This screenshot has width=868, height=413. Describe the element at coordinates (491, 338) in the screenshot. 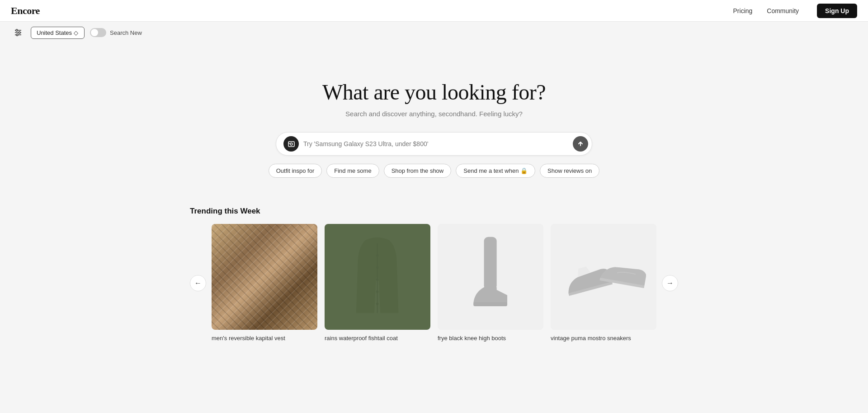

I see `product-name: frye black knee high boots` at that location.